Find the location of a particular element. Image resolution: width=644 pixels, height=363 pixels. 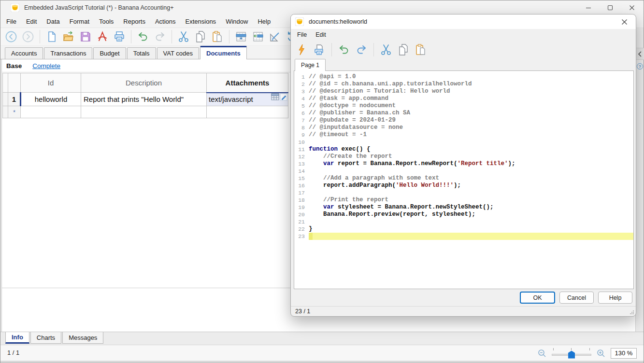

minimize-button is located at coordinates (588, 8).